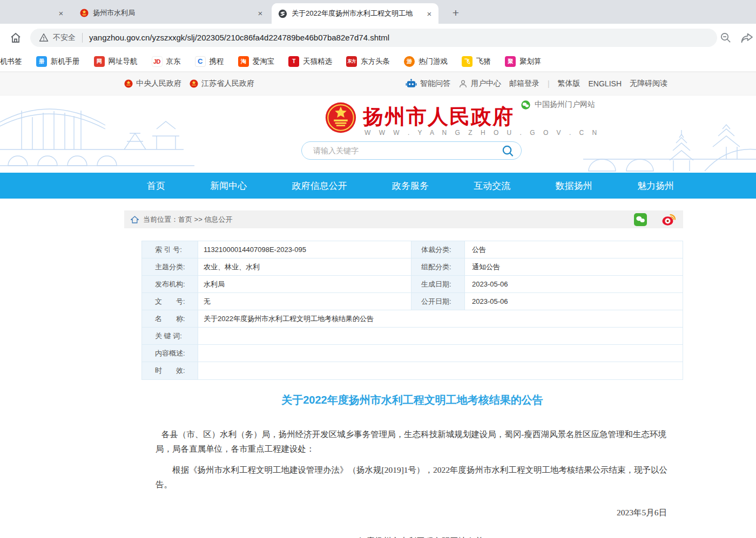 This screenshot has width=756, height=538. Describe the element at coordinates (747, 38) in the screenshot. I see `share-icon` at that location.